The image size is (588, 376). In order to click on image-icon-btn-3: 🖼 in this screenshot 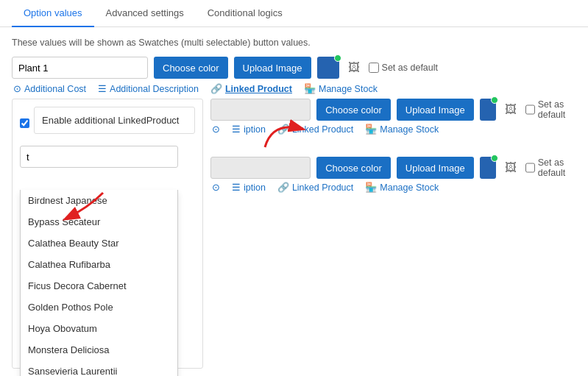, I will do `click(511, 168)`.